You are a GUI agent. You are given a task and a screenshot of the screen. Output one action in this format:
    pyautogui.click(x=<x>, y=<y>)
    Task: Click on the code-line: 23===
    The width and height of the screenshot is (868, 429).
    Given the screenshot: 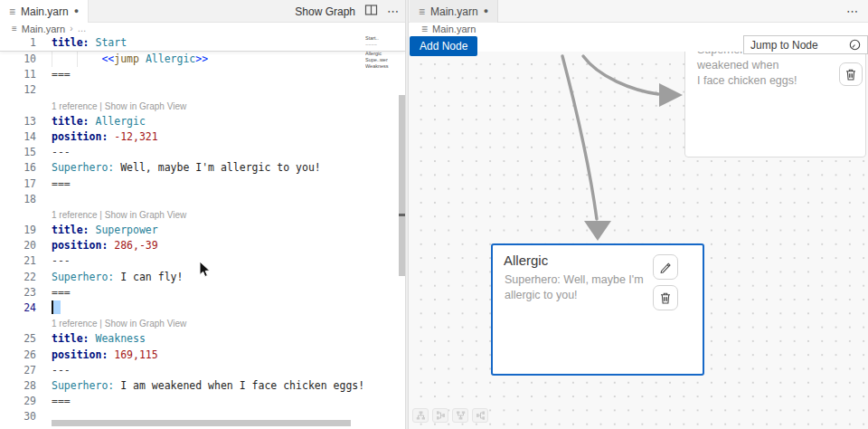 What is the action you would take?
    pyautogui.click(x=203, y=293)
    